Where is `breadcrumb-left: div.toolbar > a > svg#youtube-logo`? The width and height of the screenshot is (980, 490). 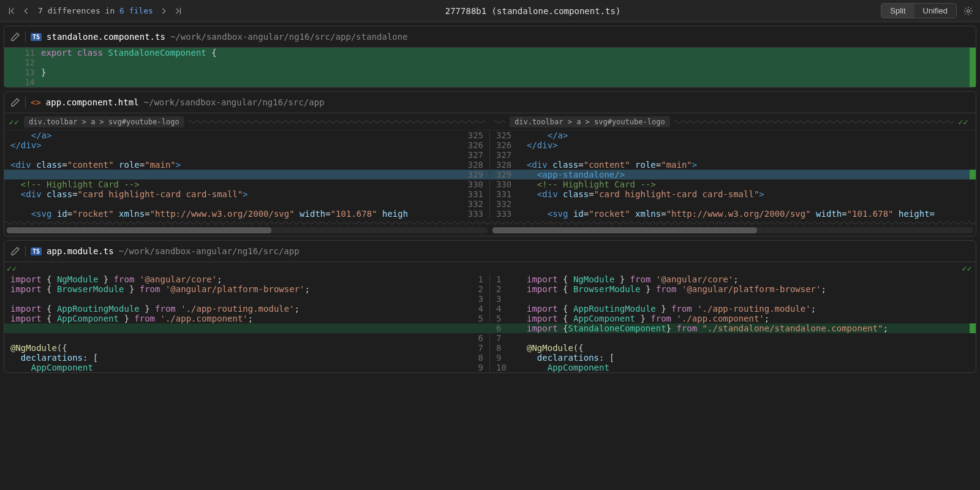 breadcrumb-left: div.toolbar > a > svg#youtube-logo is located at coordinates (104, 122).